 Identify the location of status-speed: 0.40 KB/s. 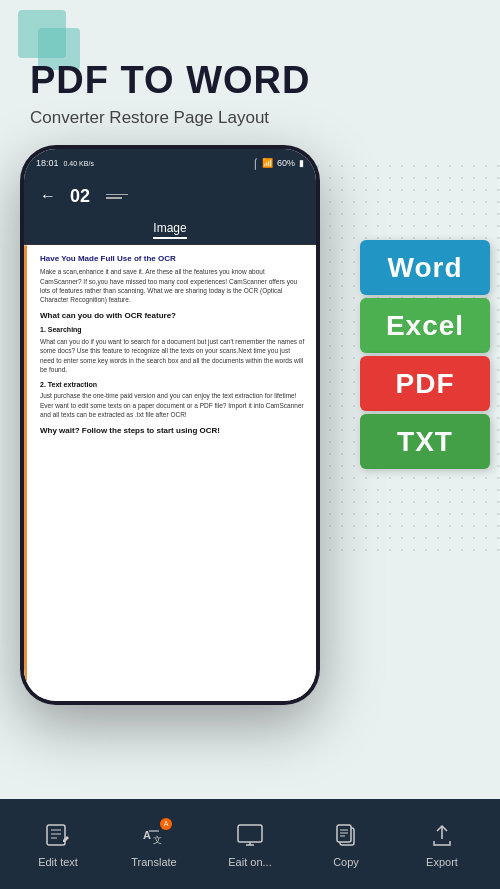
(79, 164).